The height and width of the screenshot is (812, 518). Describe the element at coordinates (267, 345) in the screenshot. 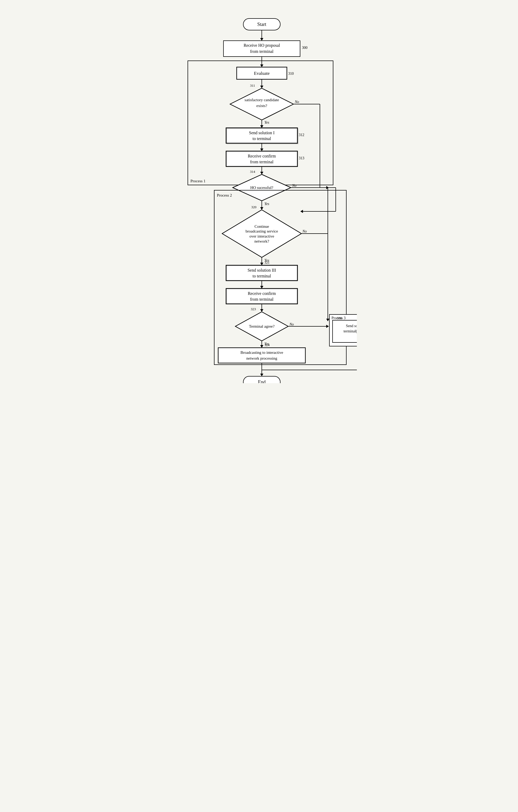

I see `n324-num: 324` at that location.